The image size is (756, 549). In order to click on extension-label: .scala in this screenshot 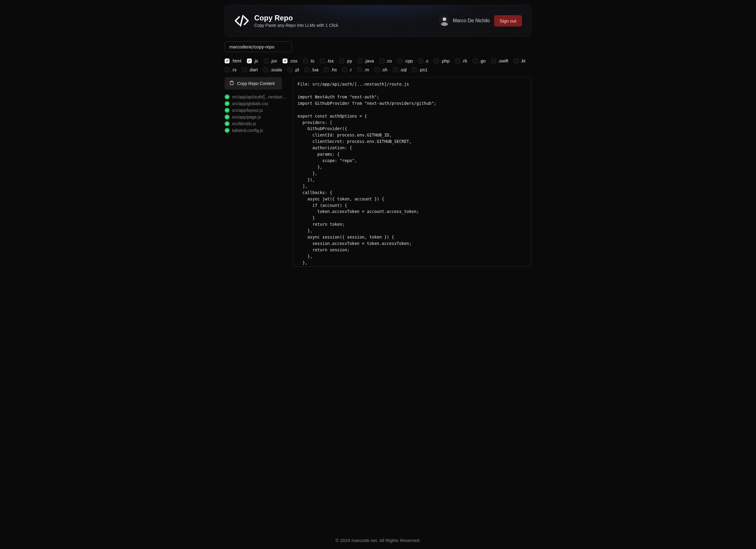, I will do `click(276, 70)`.